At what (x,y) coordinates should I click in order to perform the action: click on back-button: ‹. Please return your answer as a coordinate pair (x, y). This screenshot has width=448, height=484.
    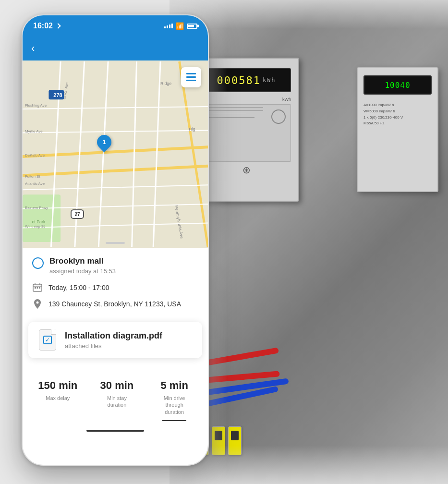
    Looking at the image, I should click on (33, 48).